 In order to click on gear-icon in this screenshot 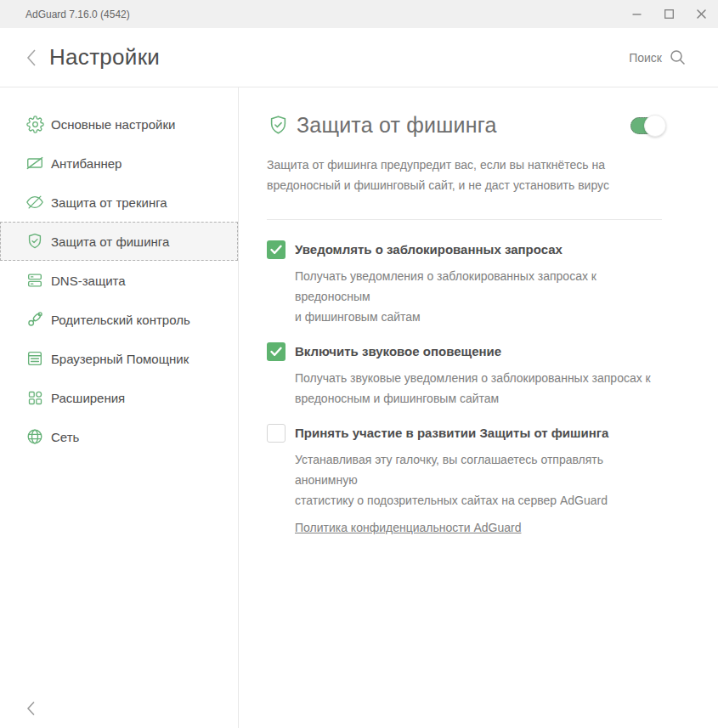, I will do `click(35, 124)`.